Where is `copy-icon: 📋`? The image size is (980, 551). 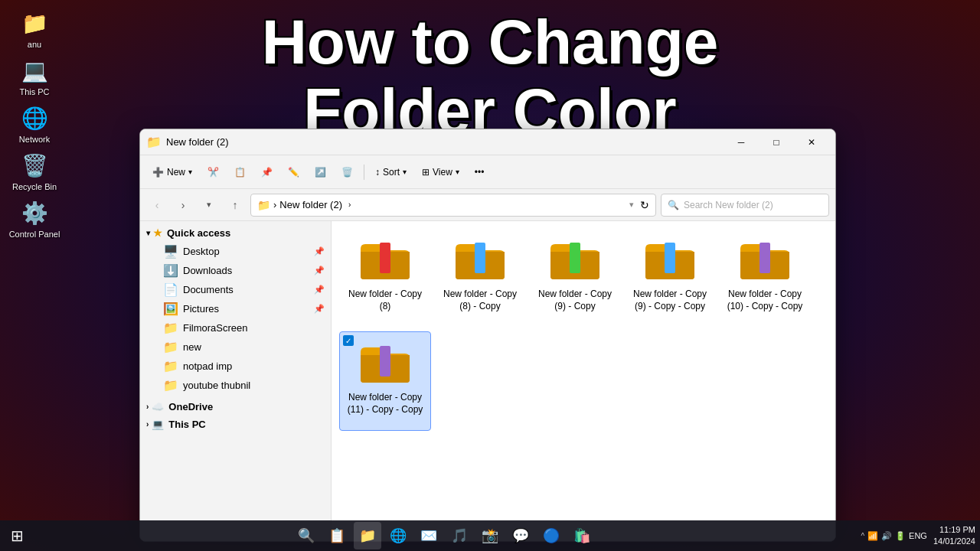
copy-icon: 📋 is located at coordinates (240, 172).